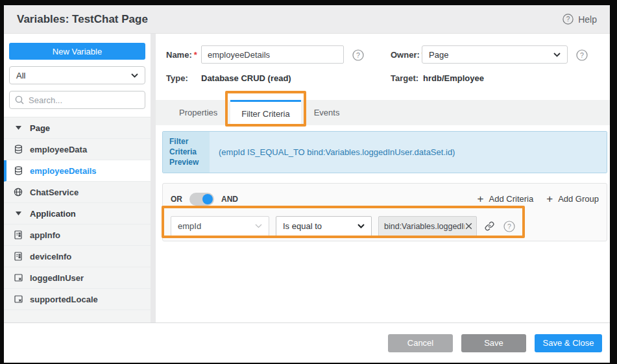 This screenshot has height=364, width=617. Describe the element at coordinates (572, 199) in the screenshot. I see `add-group-button: + Add Group` at that location.